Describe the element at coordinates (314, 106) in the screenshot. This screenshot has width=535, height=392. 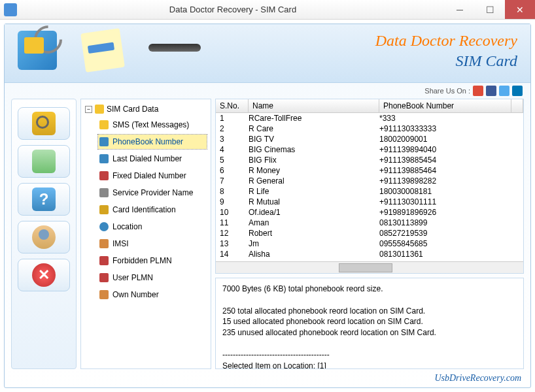
I see `column-header-name: Name` at that location.